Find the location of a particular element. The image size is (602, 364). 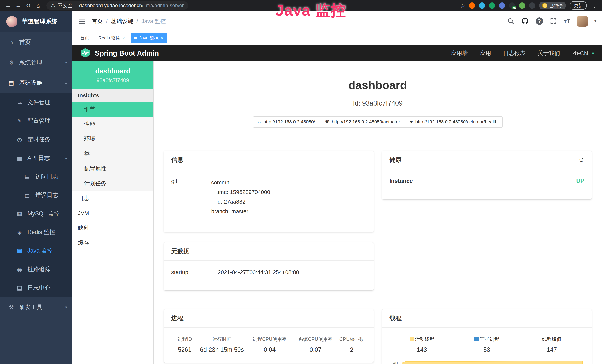

instance-header: dashboard 93a3fc7f7409 is located at coordinates (113, 75).